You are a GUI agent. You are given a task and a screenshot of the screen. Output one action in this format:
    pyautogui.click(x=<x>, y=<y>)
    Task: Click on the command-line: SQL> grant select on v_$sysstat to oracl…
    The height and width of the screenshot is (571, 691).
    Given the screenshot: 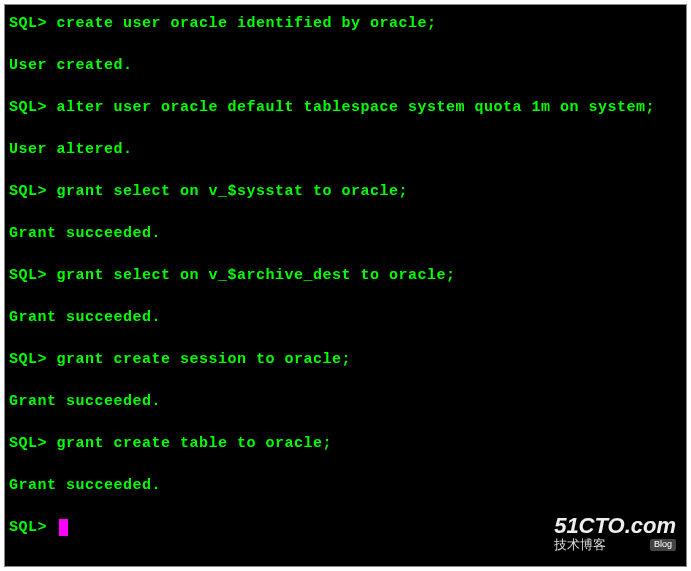 What is the action you would take?
    pyautogui.click(x=346, y=192)
    